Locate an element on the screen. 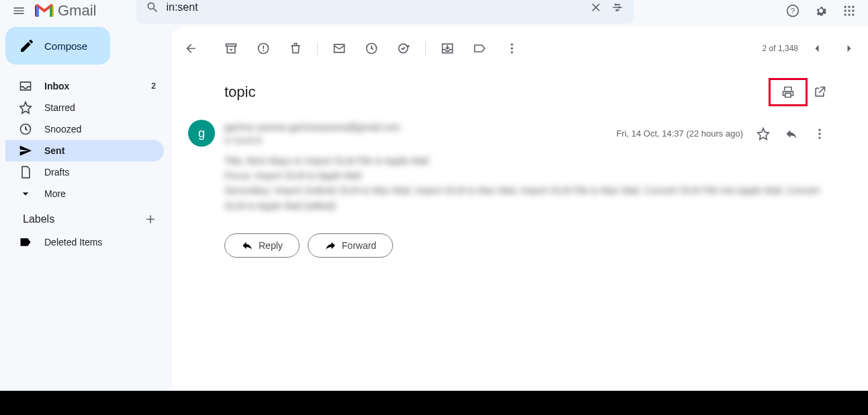  starred-label: Starred is located at coordinates (100, 108).